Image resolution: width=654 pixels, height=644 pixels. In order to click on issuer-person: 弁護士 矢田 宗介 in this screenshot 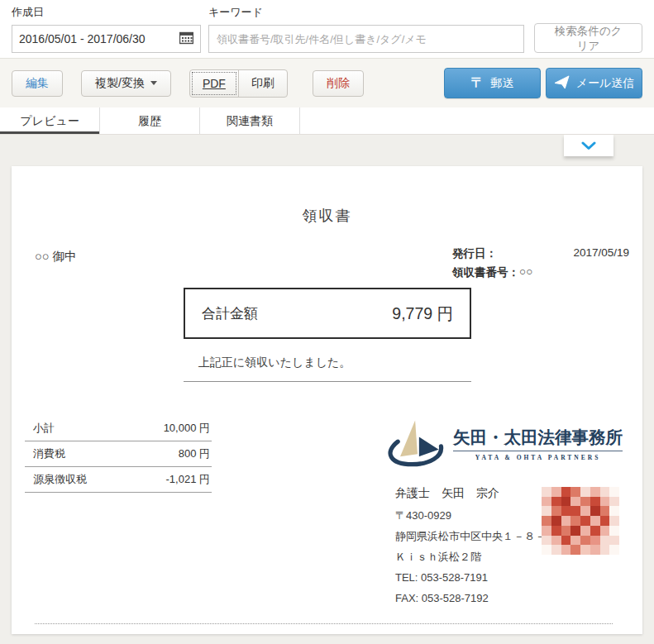, I will do `click(447, 494)`.